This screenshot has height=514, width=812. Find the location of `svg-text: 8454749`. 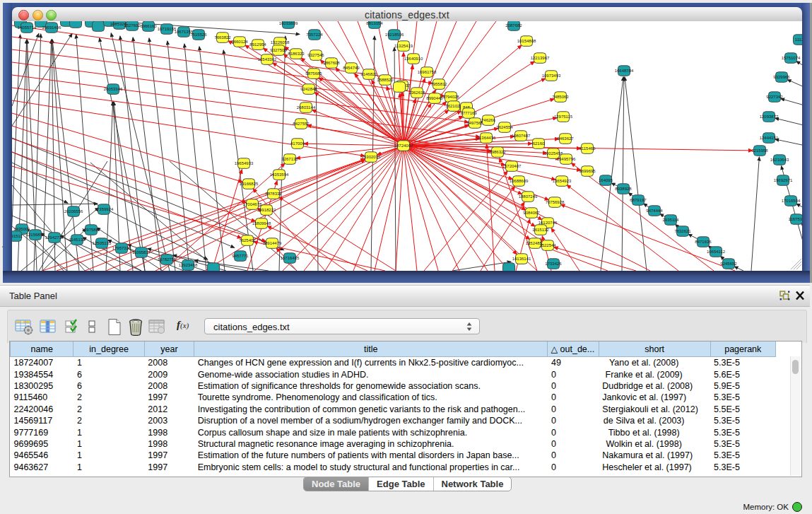

svg-text: 8454749 is located at coordinates (351, 68).